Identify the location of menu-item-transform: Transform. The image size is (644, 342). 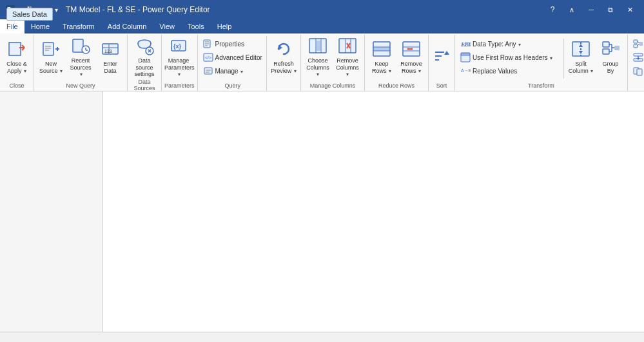
(79, 26).